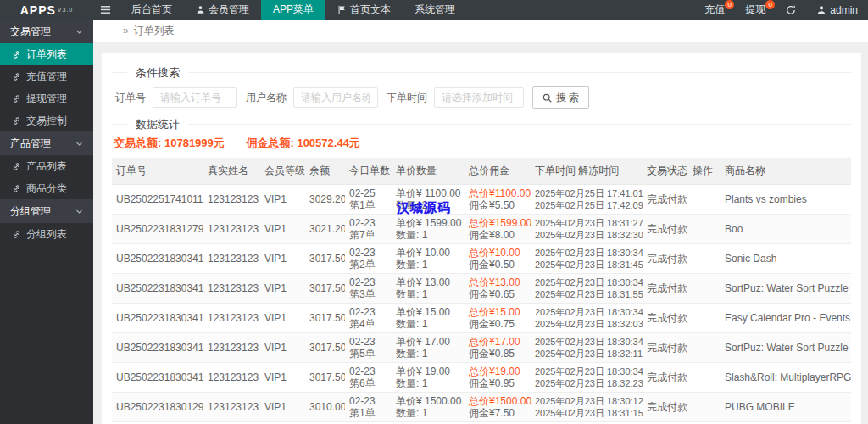  I want to click on top-nav-item: 会员管理, so click(222, 10).